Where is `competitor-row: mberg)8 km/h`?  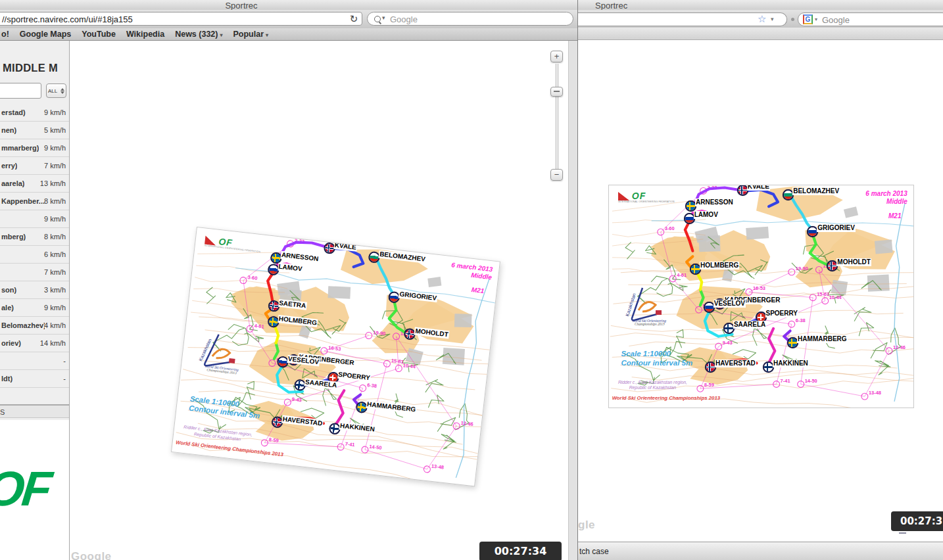 competitor-row: mberg)8 km/h is located at coordinates (34, 237).